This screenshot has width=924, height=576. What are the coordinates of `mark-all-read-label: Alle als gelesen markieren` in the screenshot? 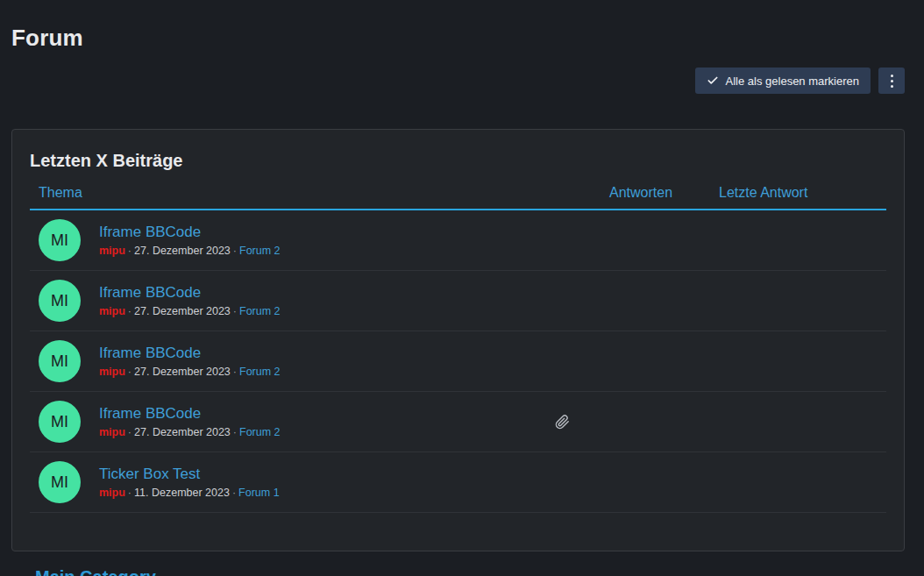 It's located at (793, 81).